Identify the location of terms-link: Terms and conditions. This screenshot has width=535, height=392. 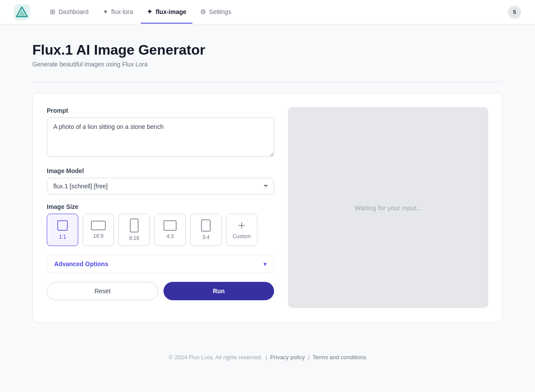
(339, 357).